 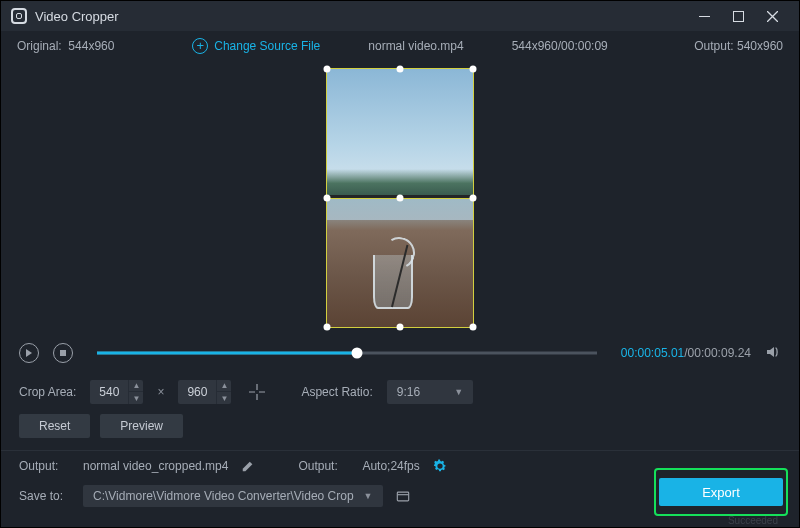 I want to click on crop-frame, so click(x=400, y=198).